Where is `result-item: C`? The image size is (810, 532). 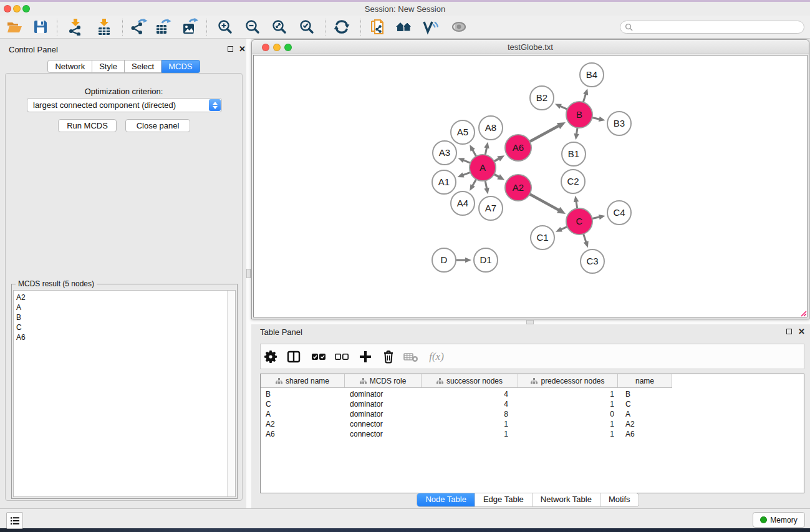
result-item: C is located at coordinates (125, 327).